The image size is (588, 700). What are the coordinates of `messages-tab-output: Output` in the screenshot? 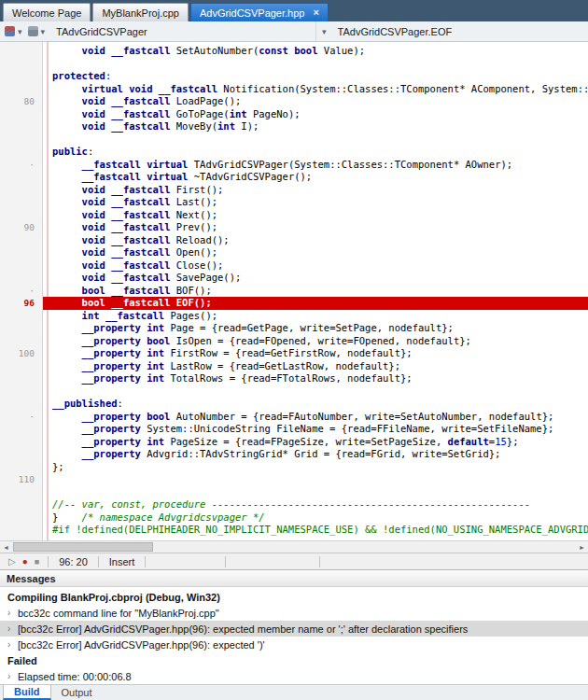 It's located at (77, 693).